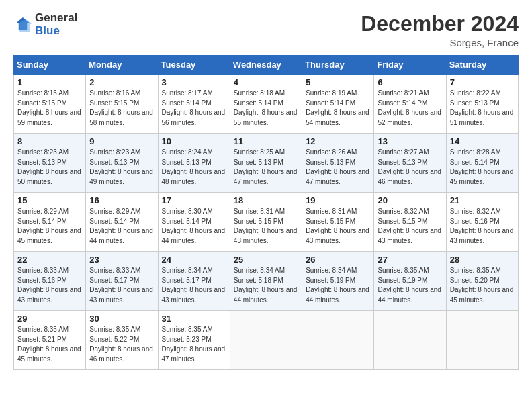 Image resolution: width=532 pixels, height=411 pixels. I want to click on cell-text: Sunrise: 8:21 AMSunset: 5:14 PMDaylight:…, so click(410, 107).